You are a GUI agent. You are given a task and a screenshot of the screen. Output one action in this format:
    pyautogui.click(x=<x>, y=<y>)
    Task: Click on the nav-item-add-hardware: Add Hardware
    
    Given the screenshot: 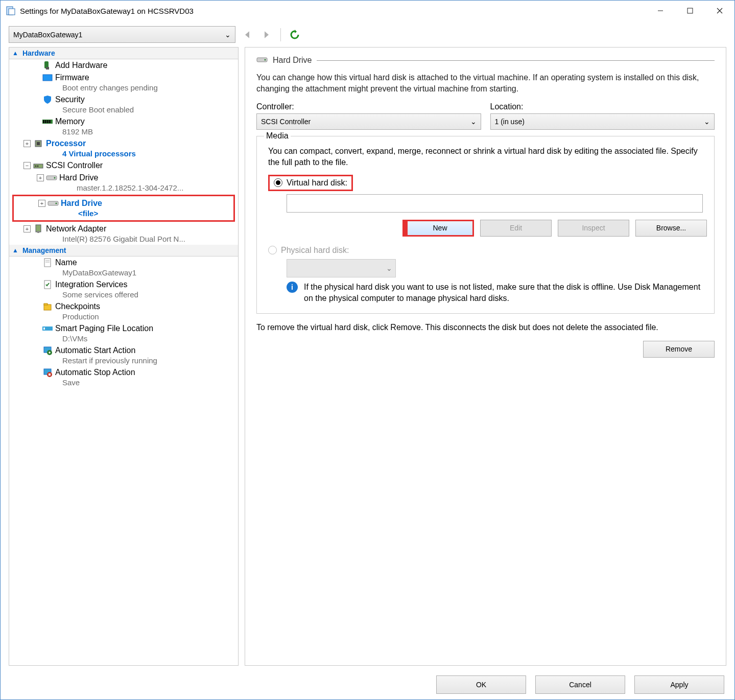 What is the action you would take?
    pyautogui.click(x=124, y=65)
    